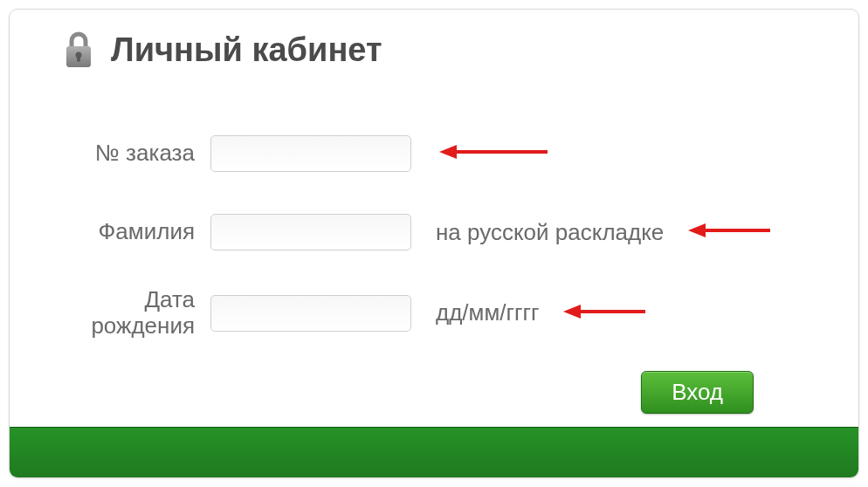 This screenshot has height=487, width=868. What do you see at coordinates (434, 393) in the screenshot?
I see `button-row: Вход` at bounding box center [434, 393].